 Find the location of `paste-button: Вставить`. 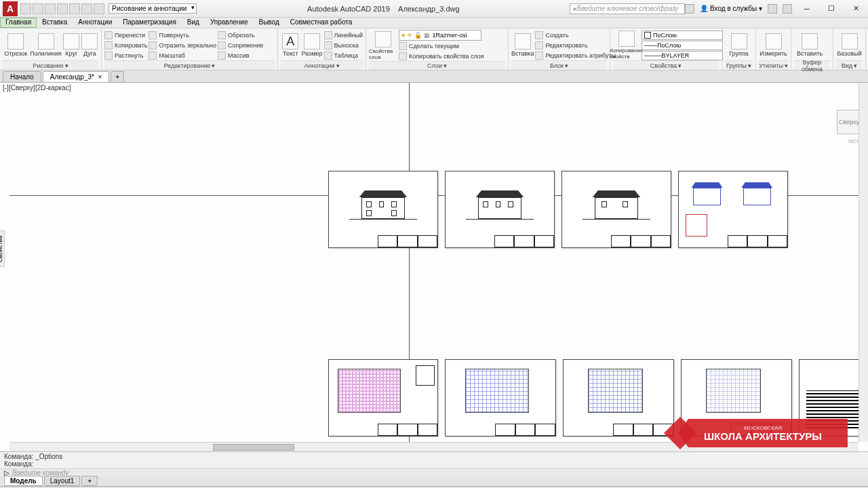

paste-button: Вставить is located at coordinates (810, 45).